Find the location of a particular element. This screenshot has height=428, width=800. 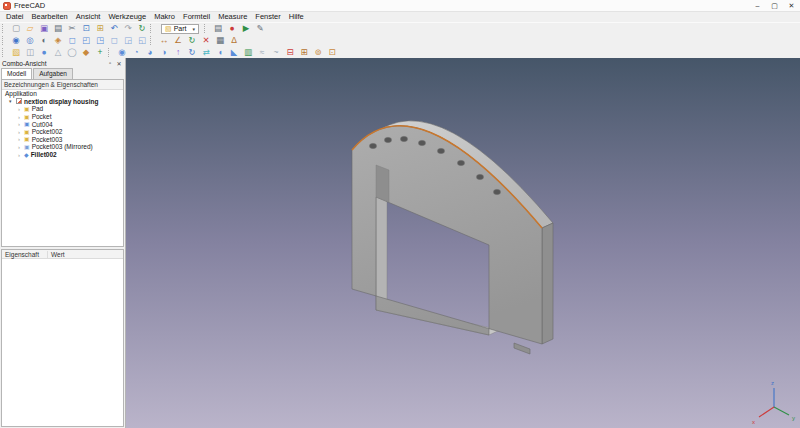

undo-icon: ↶ is located at coordinates (114, 28).